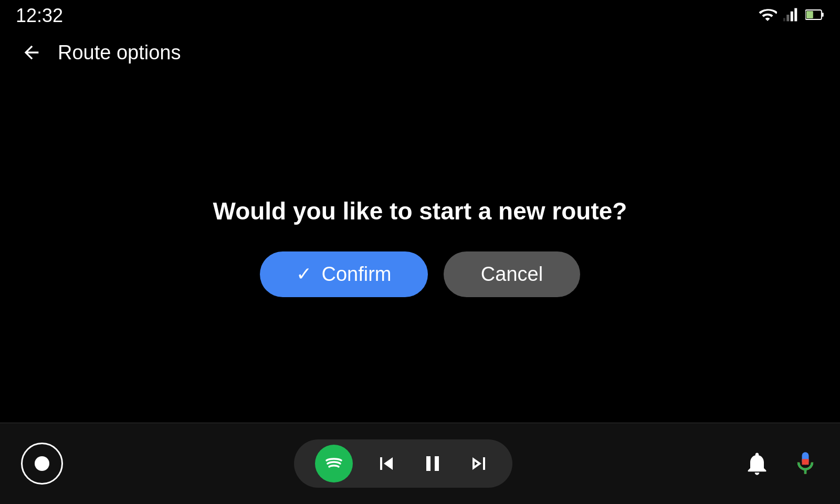  Describe the element at coordinates (356, 274) in the screenshot. I see `confirm-label: Confirm` at that location.